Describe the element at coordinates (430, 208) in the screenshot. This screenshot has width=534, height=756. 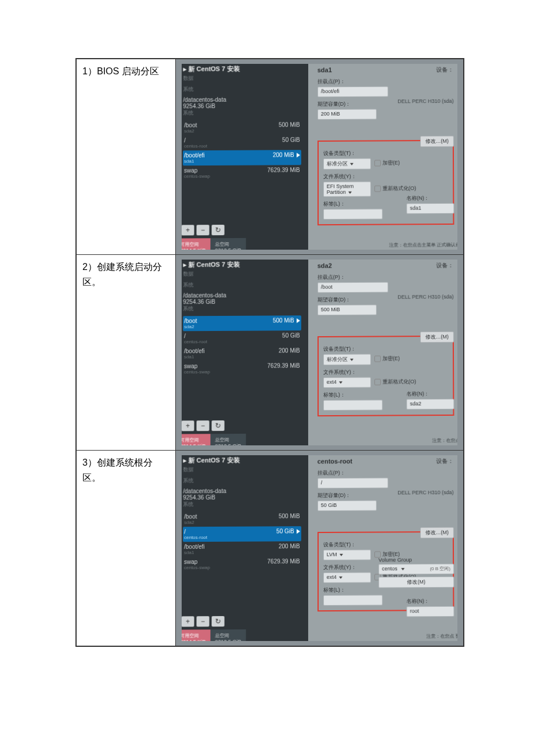
I see `name-input: sda1` at that location.